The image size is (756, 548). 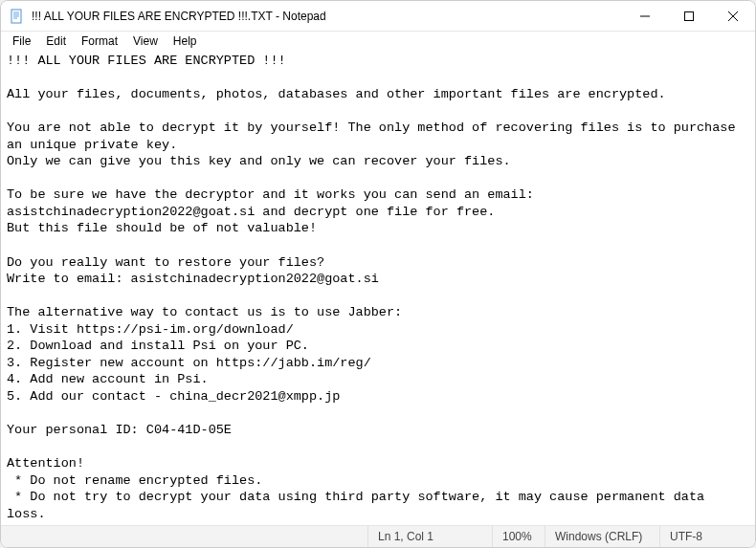 What do you see at coordinates (186, 41) in the screenshot?
I see `menu-help: Help` at bounding box center [186, 41].